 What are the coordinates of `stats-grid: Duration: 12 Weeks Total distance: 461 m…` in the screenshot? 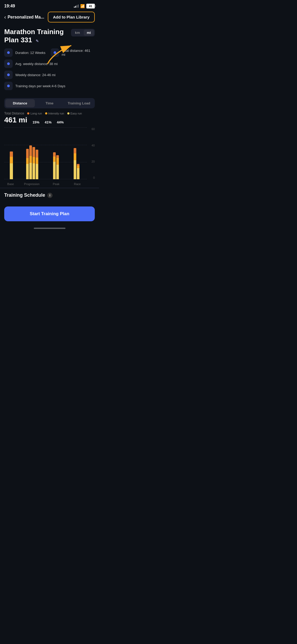 It's located at (50, 71).